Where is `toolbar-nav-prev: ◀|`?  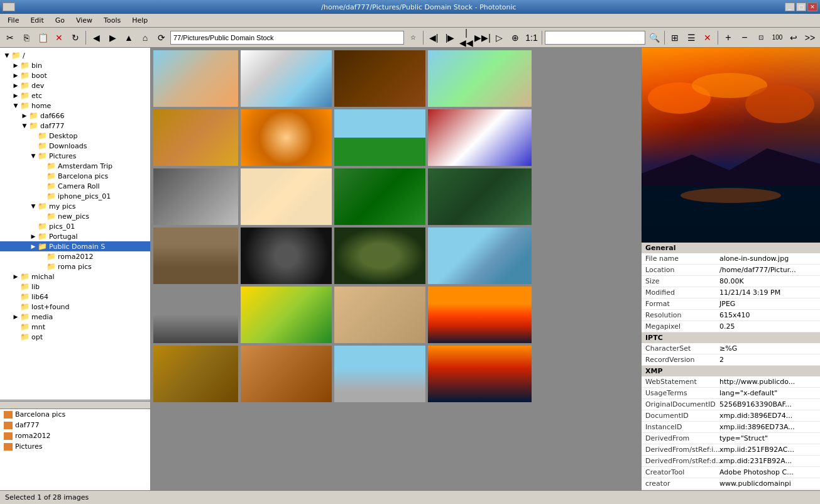
toolbar-nav-prev: ◀| is located at coordinates (434, 38).